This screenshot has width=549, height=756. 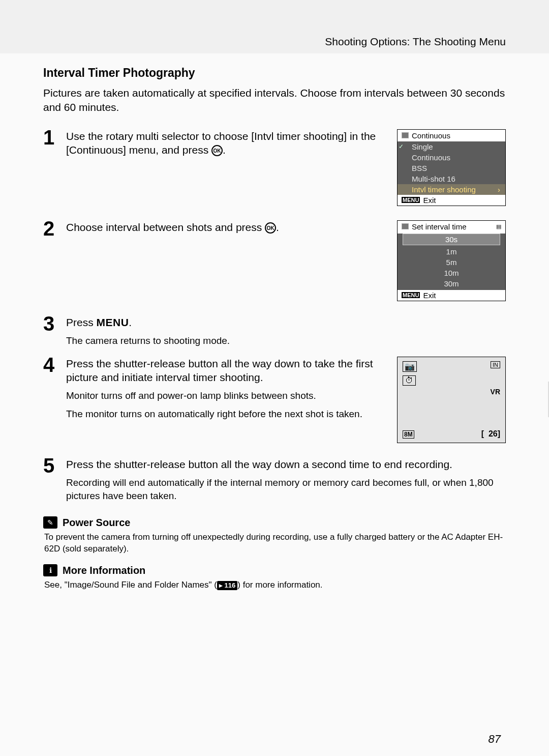 What do you see at coordinates (229, 143) in the screenshot?
I see `step-1-text: Use the rotary multi selector to choose …` at bounding box center [229, 143].